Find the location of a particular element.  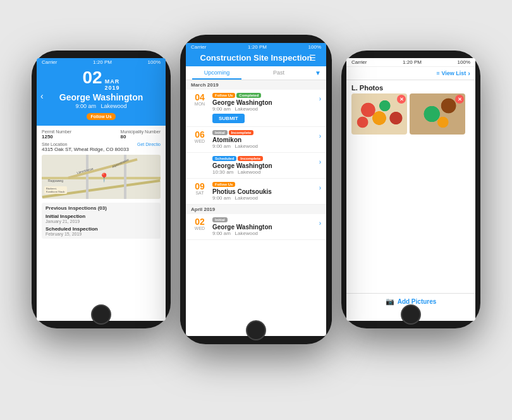

badge-scheduled: Scheduled is located at coordinates (224, 159).